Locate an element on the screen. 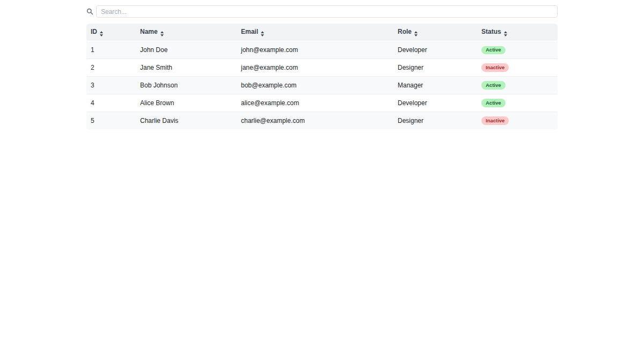 The height and width of the screenshot is (338, 644). cell-id: 2 is located at coordinates (111, 68).